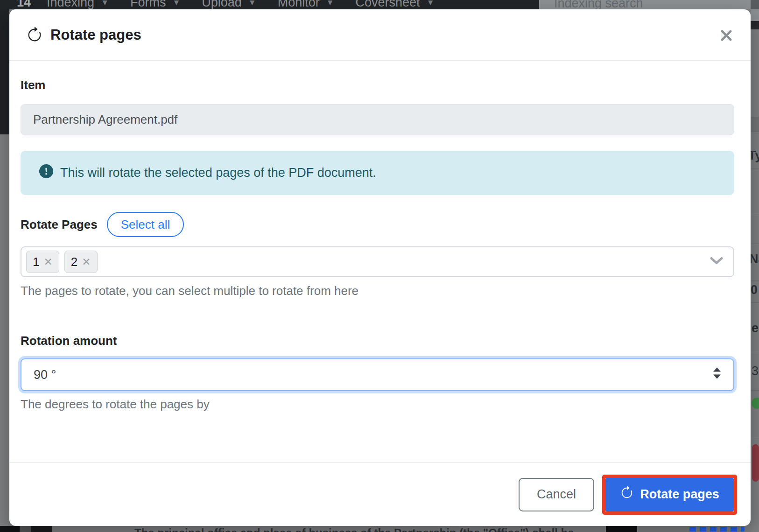 The height and width of the screenshot is (532, 759). Describe the element at coordinates (377, 291) in the screenshot. I see `pages-help-text: The pages to rotate, you can select mult…` at that location.